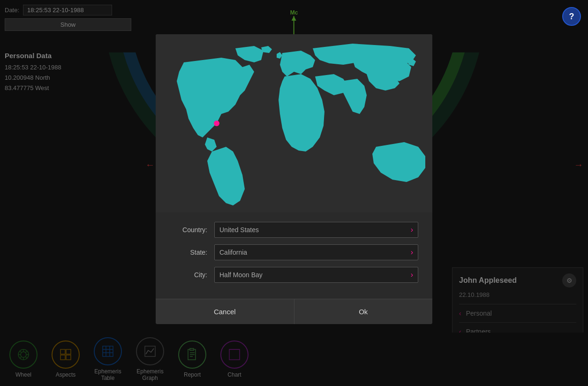 The image size is (588, 386). What do you see at coordinates (316, 252) in the screenshot?
I see `state-field: California ›` at bounding box center [316, 252].